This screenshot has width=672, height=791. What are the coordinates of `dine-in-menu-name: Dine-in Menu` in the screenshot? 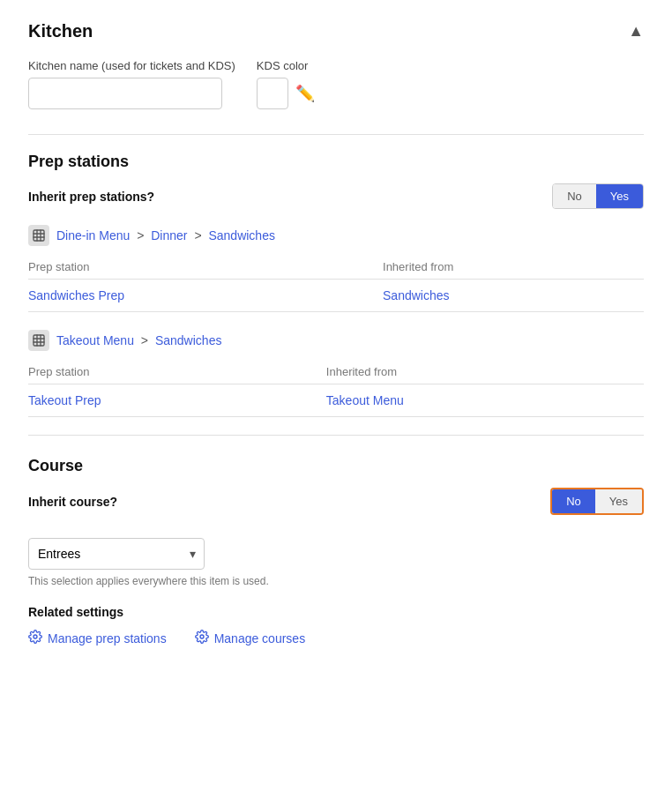 It's located at (93, 235).